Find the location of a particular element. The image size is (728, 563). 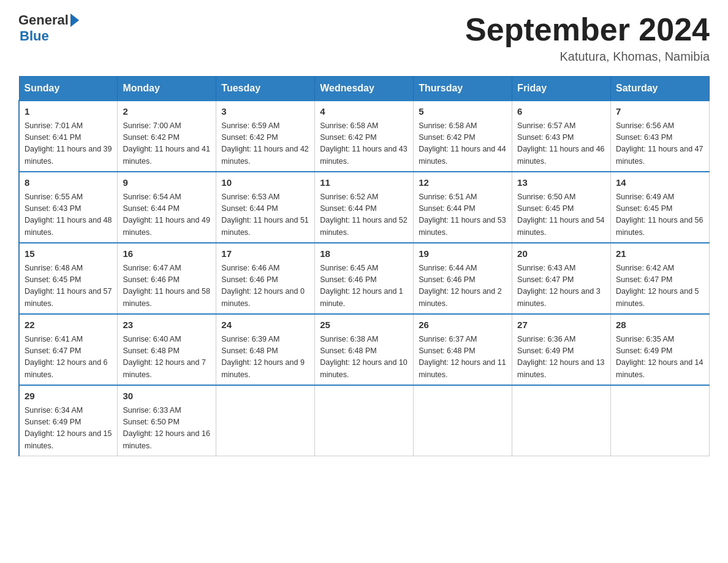

day-info: Sunrise: 6:42 AMSunset: 6:47 PMDaylight:… is located at coordinates (660, 286).